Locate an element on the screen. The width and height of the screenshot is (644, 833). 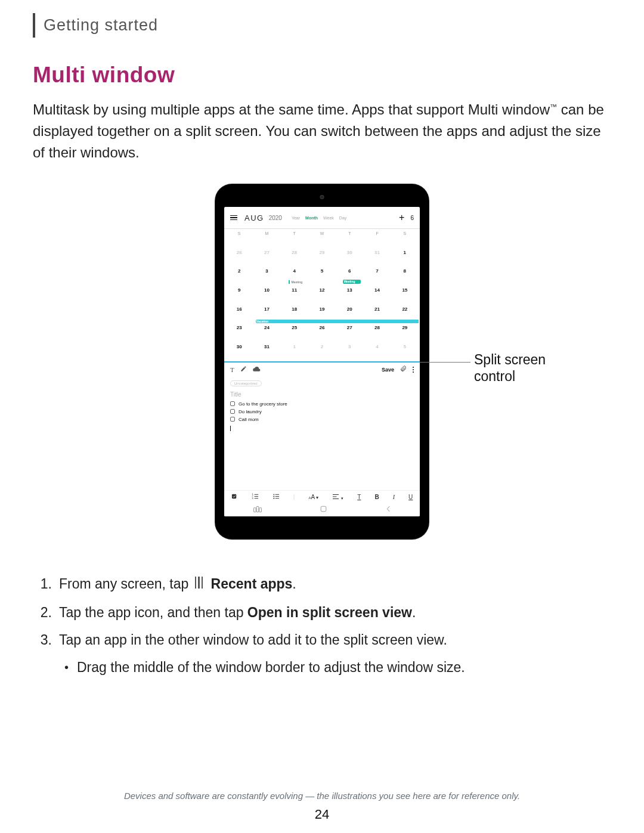
pen-icon is located at coordinates (243, 370).